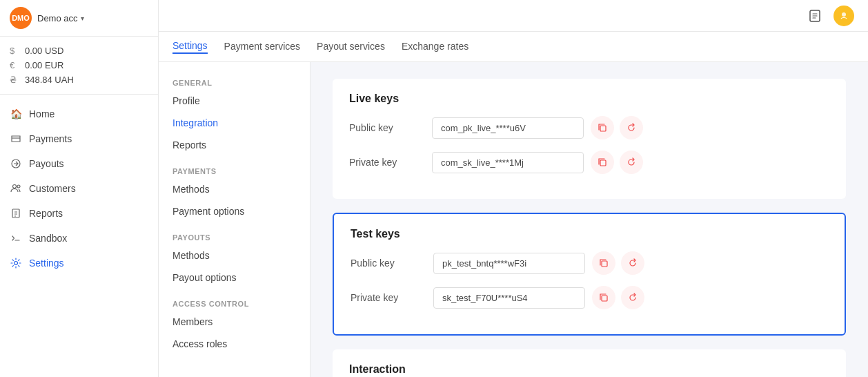 This screenshot has height=377, width=868. I want to click on test-private-key-row: Private key, so click(589, 298).